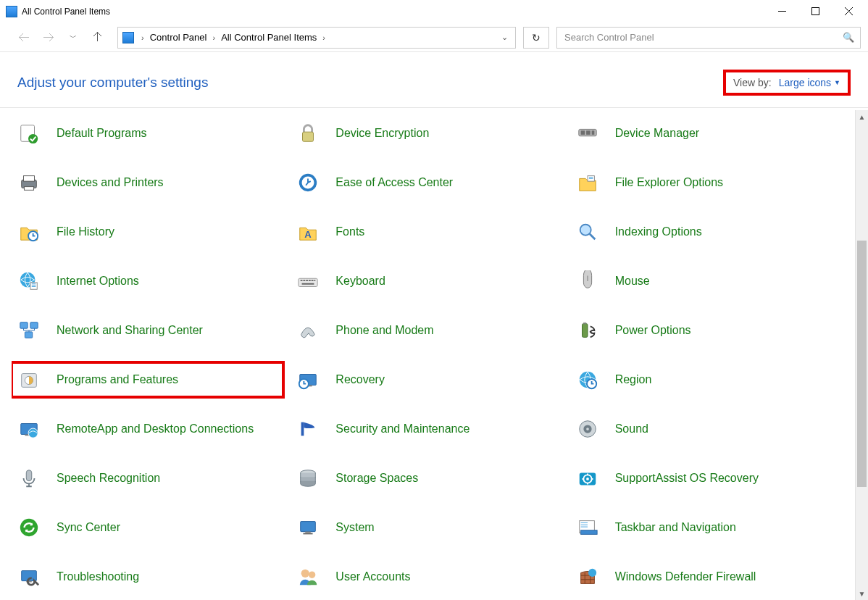 This screenshot has width=868, height=600. Describe the element at coordinates (308, 478) in the screenshot. I see `storage-spaces-icon` at that location.